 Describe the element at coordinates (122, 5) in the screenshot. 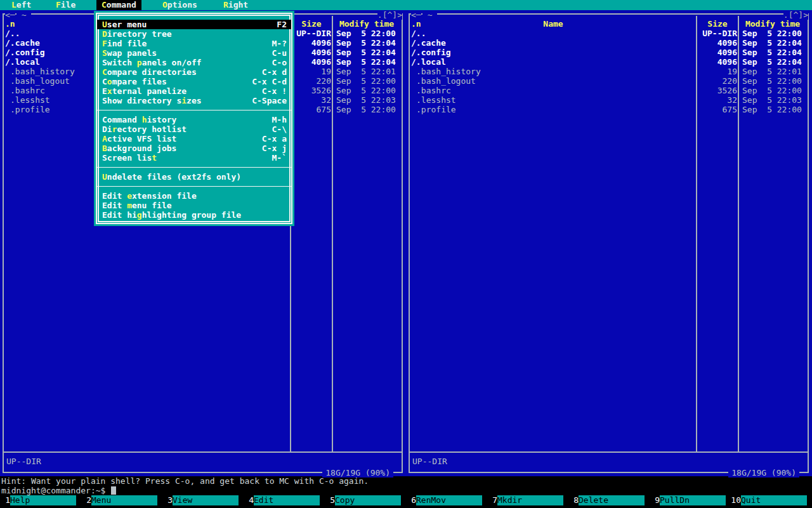

I see `label-post: ommand` at that location.